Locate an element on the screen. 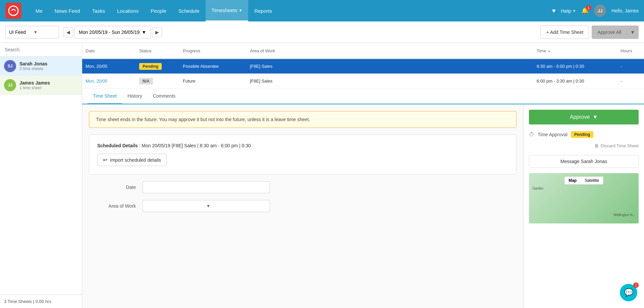  date-field: Date is located at coordinates (303, 187).